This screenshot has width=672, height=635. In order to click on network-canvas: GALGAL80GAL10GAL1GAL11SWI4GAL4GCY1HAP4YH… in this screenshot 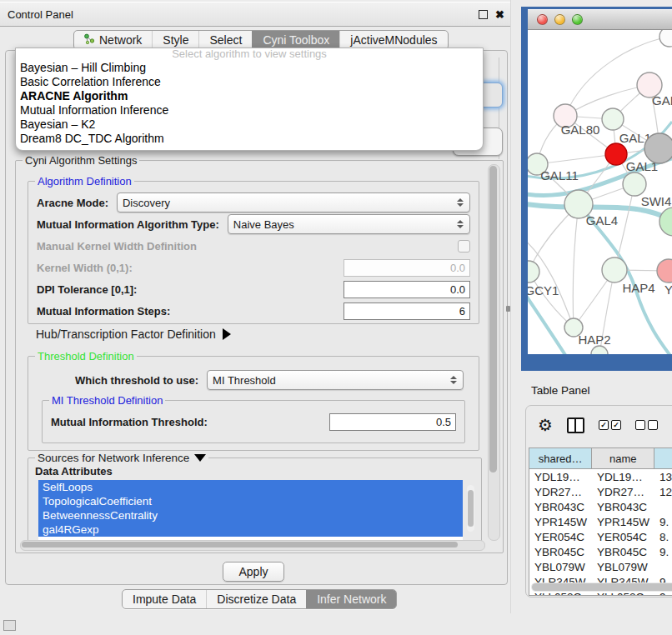, I will do `click(600, 192)`.